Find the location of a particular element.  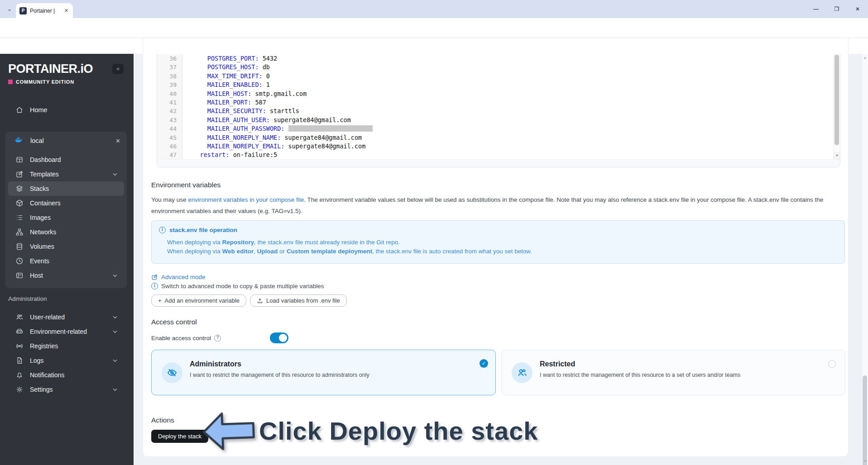

sidebar-item-stacks: Stacks is located at coordinates (66, 189).